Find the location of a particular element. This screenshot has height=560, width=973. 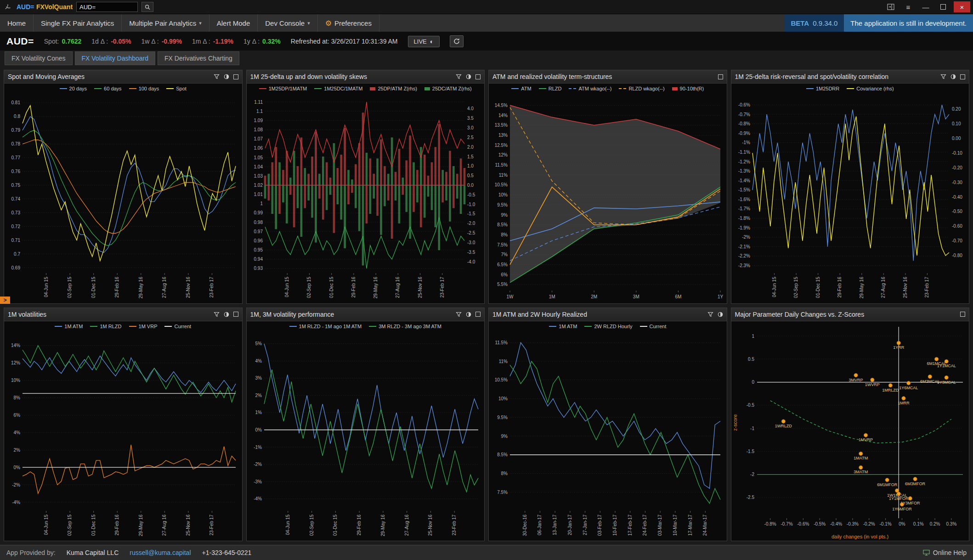

svg-text: -3% is located at coordinates (258, 481).